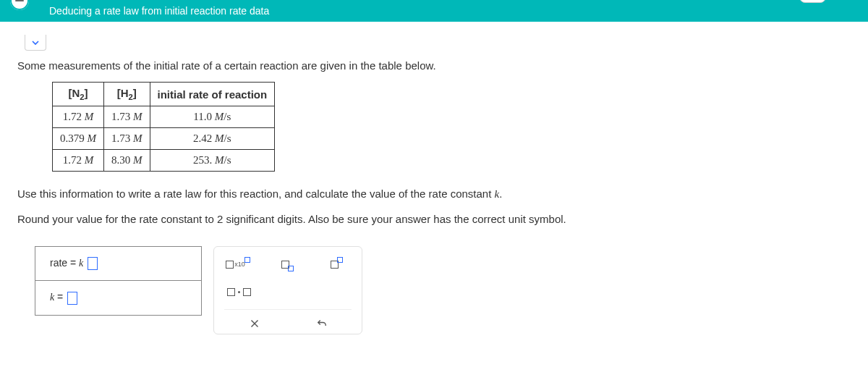  Describe the element at coordinates (159, 11) in the screenshot. I see `lesson-title: Deducing a rate law from initial reactio…` at that location.